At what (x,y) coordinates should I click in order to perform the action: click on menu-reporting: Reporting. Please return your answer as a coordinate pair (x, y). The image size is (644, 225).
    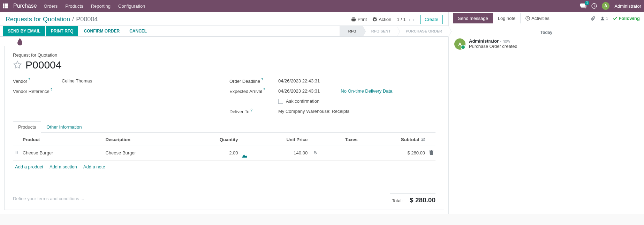
    Looking at the image, I should click on (101, 6).